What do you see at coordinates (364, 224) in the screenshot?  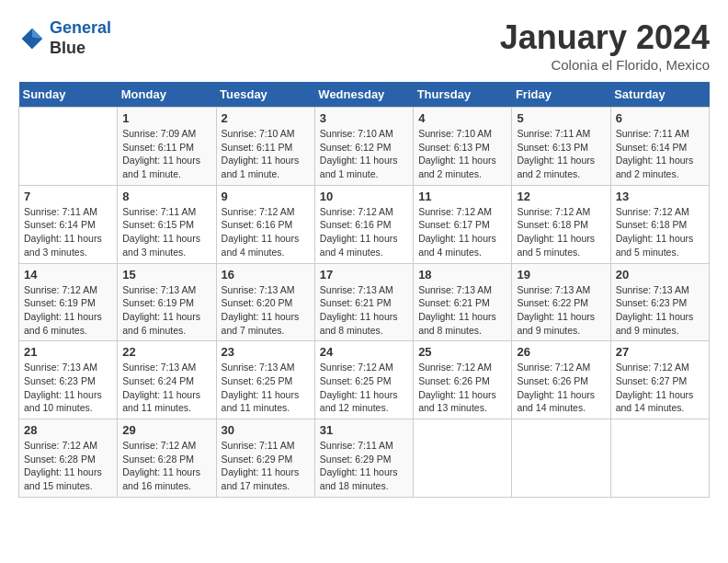 I see `calendar-cell: 10Sunrise: 7:12 AM Sunset: 6:16 PM Dayli…` at bounding box center [364, 224].